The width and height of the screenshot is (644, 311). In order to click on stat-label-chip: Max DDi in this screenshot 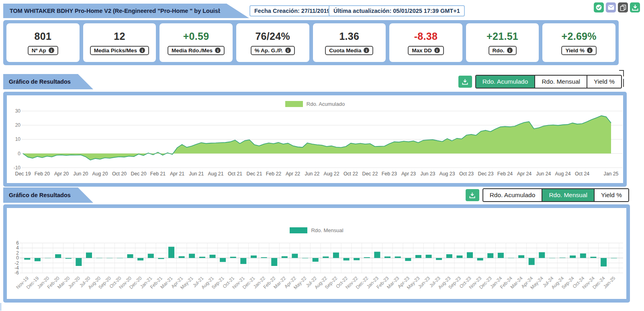, I will do `click(426, 51)`.